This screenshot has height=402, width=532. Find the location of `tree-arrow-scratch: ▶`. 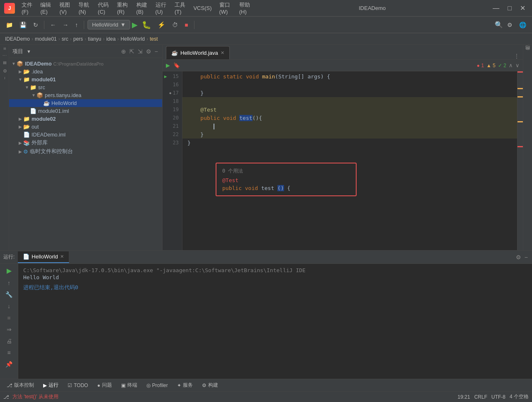

tree-arrow-scratch: ▶ is located at coordinates (20, 152).